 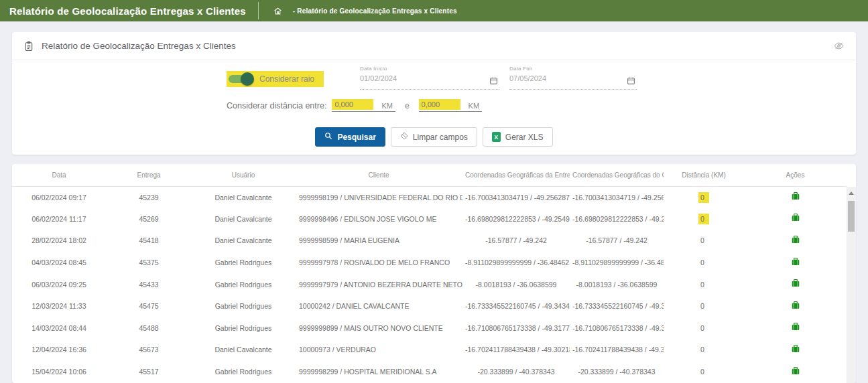 What do you see at coordinates (381, 198) in the screenshot?
I see `row-client: 9999998199 / UNIVERSIDADE FEDERAL DO RIO…` at bounding box center [381, 198].